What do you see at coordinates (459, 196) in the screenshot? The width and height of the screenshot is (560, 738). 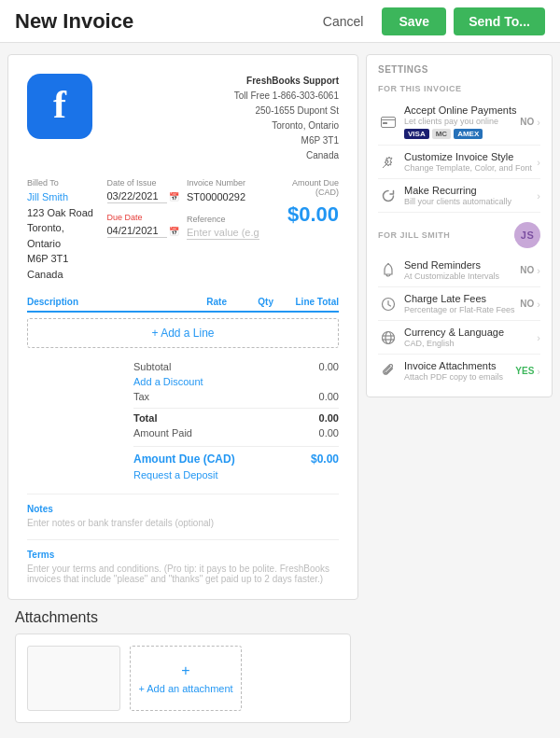 I see `make-recurring-item: Make Recurring Bill your clients automat…` at bounding box center [459, 196].